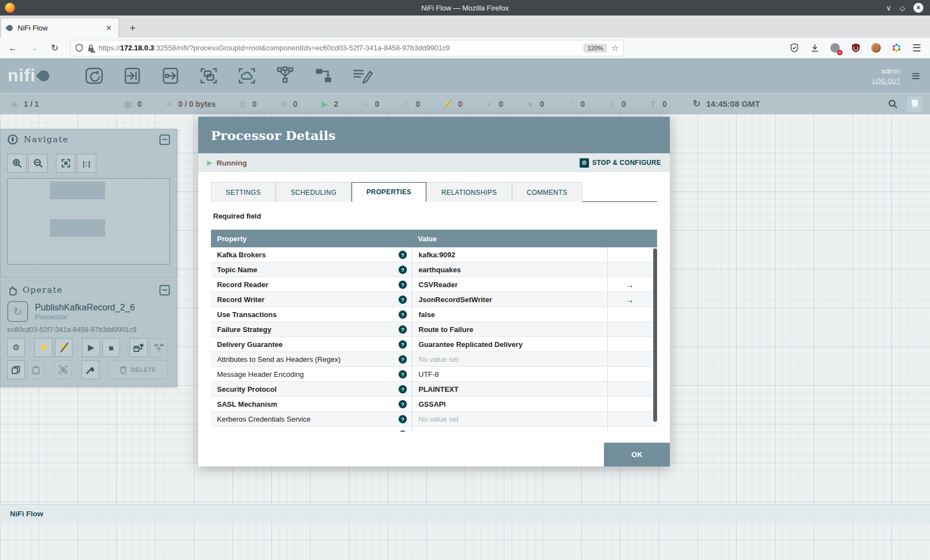 This screenshot has width=930, height=560. Describe the element at coordinates (637, 455) in the screenshot. I see `ok-button: OK` at that location.